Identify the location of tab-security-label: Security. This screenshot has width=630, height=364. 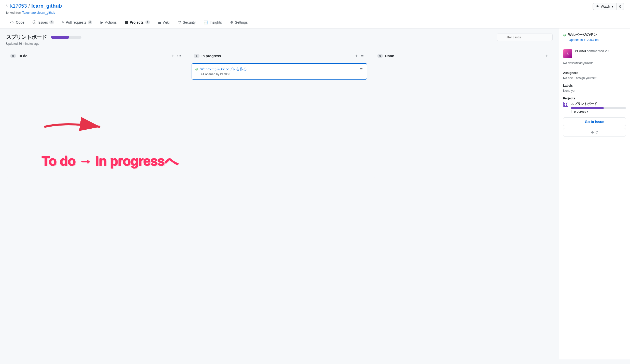
(189, 22).